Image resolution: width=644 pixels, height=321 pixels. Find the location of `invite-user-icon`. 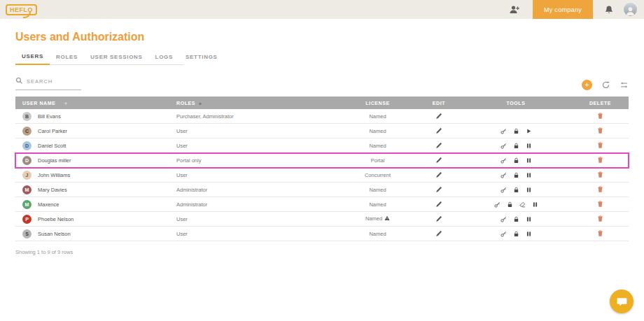

invite-user-icon is located at coordinates (514, 10).